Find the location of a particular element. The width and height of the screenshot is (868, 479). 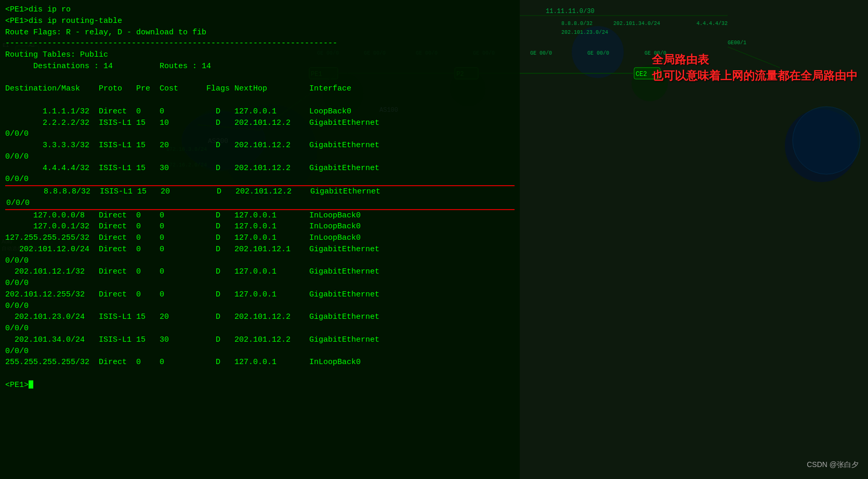

route-202-12-0: 202.101.12.0/24 Direct 0 0 D 202.101.12.… is located at coordinates (260, 250).